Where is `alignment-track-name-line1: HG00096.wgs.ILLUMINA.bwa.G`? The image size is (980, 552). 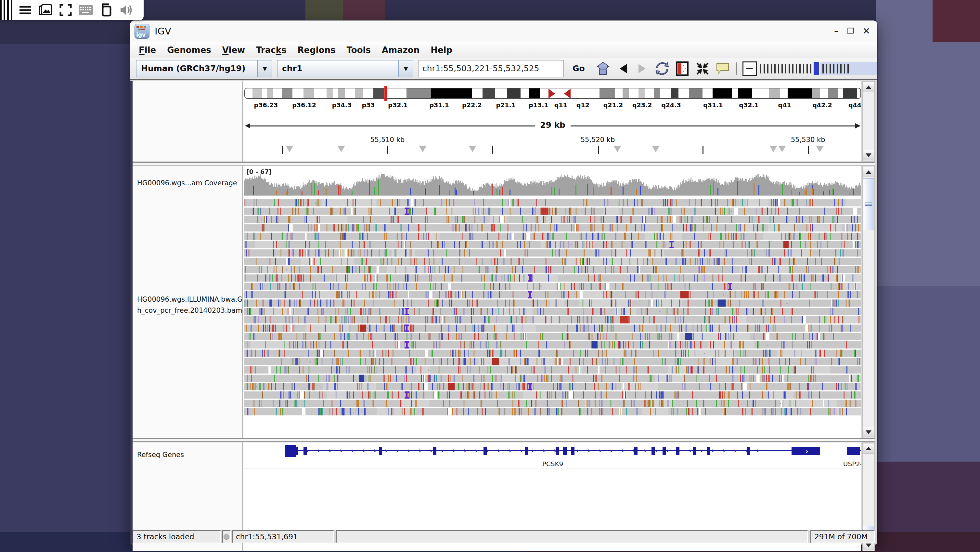 alignment-track-name-line1: HG00096.wgs.ILLUMINA.bwa.G is located at coordinates (190, 299).